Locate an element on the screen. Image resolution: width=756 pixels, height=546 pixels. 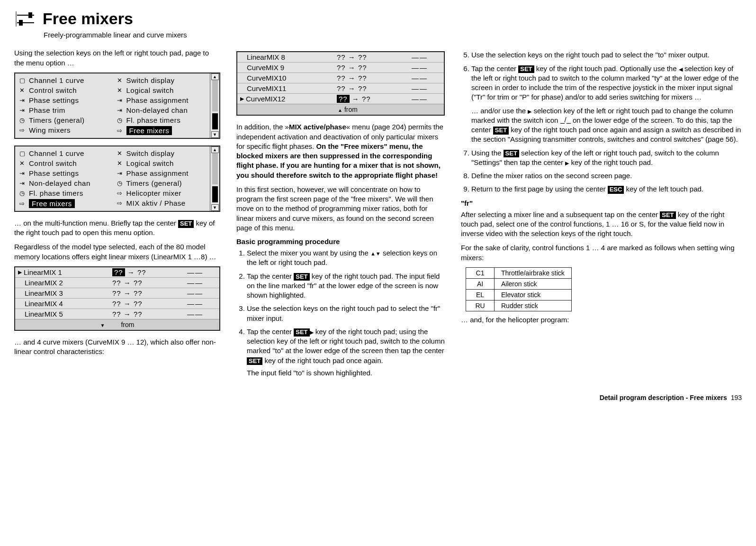
list-footer: ▼ from is located at coordinates (117, 324).